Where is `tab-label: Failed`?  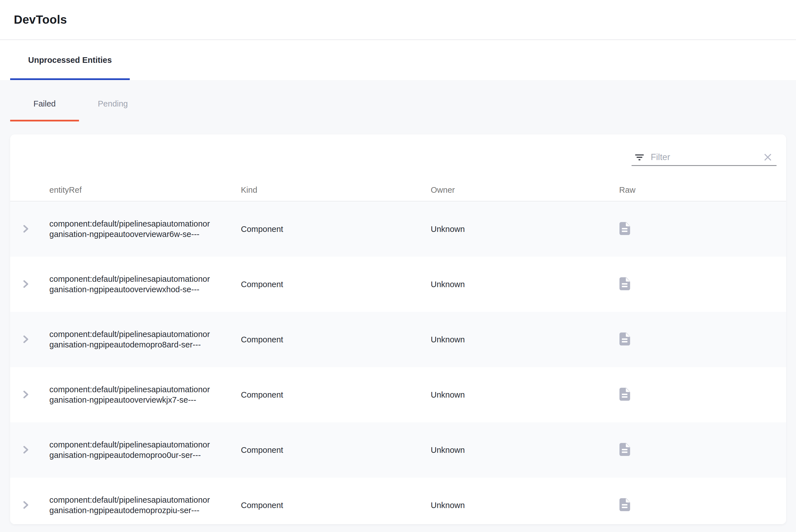
tab-label: Failed is located at coordinates (45, 104).